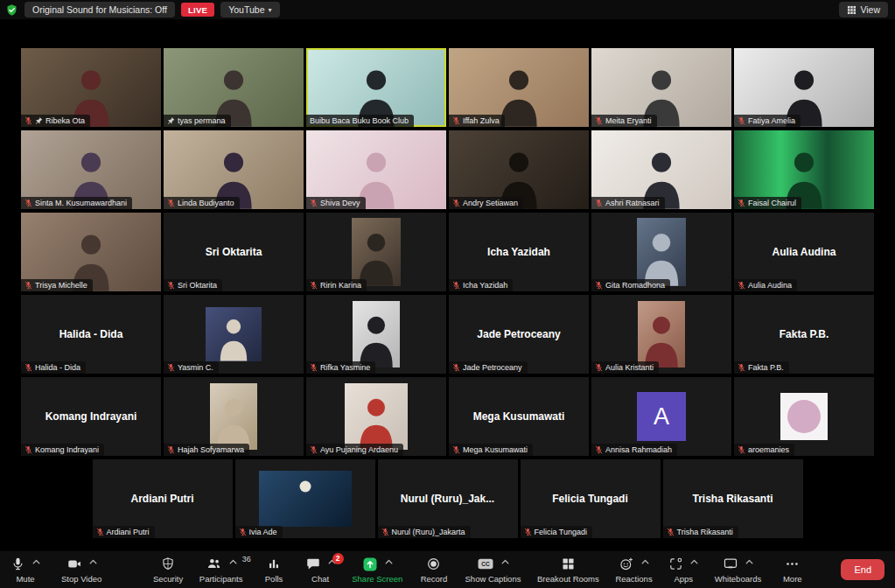  I want to click on participant-name-tag: Ayu Pujaning Ardaenu, so click(355, 450).